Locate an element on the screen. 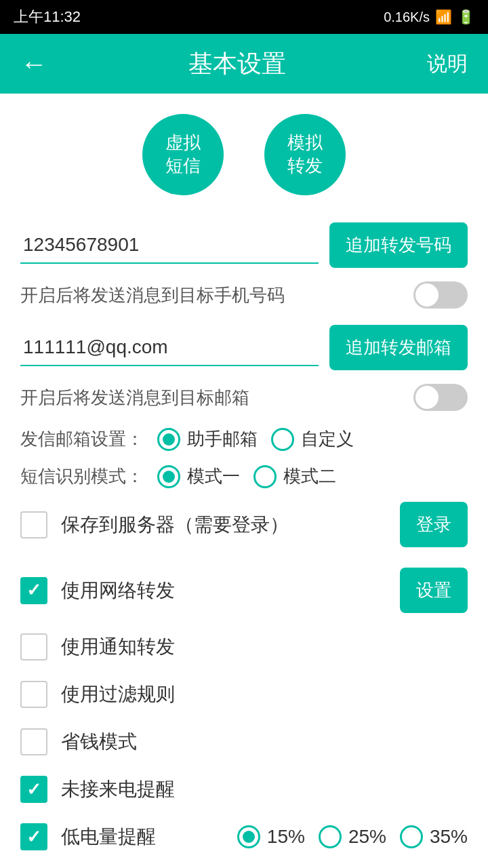 The height and width of the screenshot is (868, 488). radio-assistant-label: 助手邮箱 is located at coordinates (222, 439).